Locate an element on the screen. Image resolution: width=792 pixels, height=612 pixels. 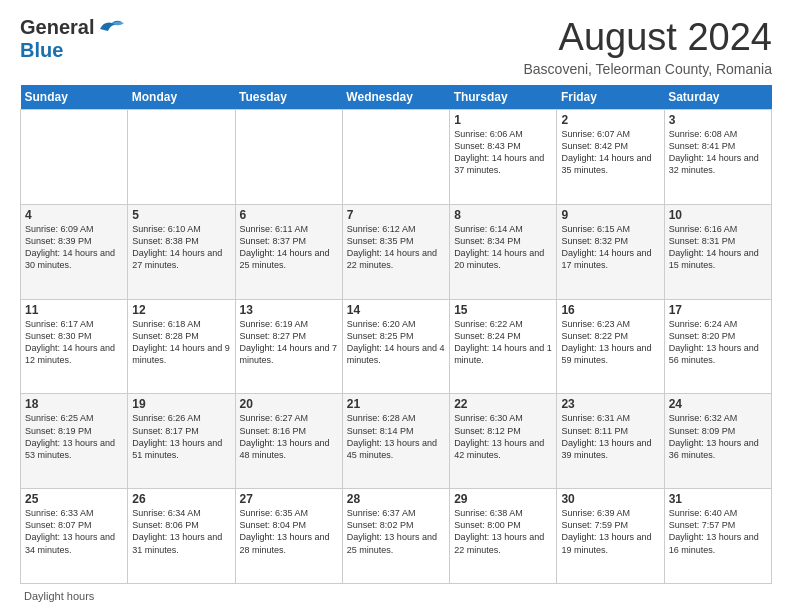
day-info: Sunrise: 6:19 AM Sunset: 8:27 PM Dayligh… is located at coordinates (289, 342).